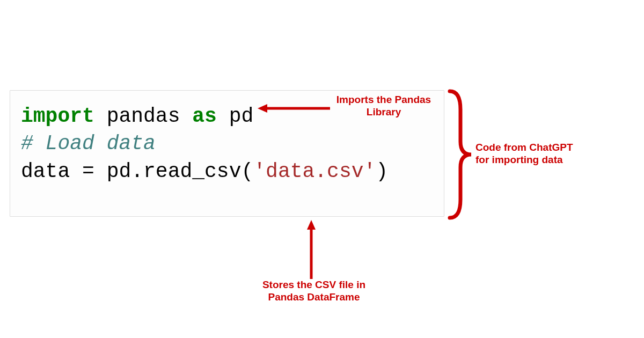 The width and height of the screenshot is (644, 338). I want to click on annotation-code-from-chatgpt: Code from ChatGPT for importing data, so click(526, 154).